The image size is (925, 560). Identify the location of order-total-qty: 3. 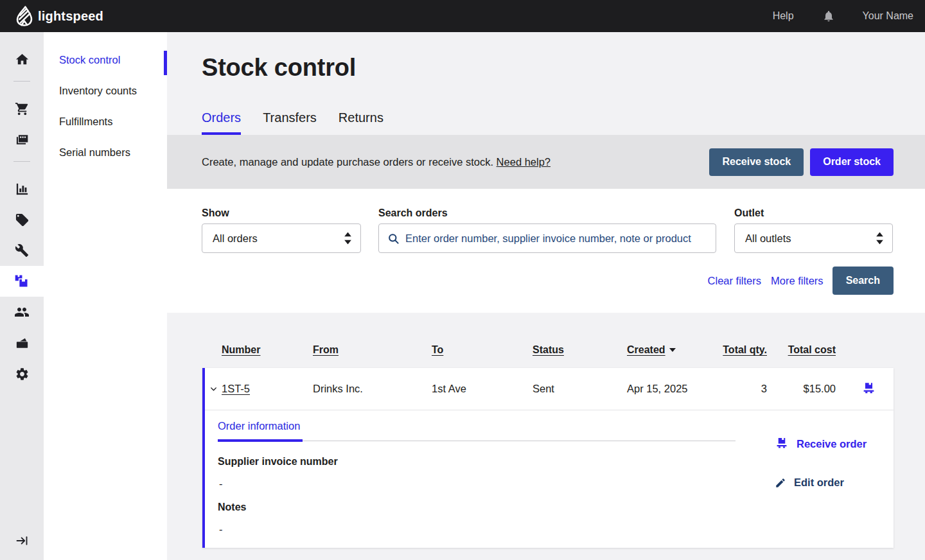
(764, 389).